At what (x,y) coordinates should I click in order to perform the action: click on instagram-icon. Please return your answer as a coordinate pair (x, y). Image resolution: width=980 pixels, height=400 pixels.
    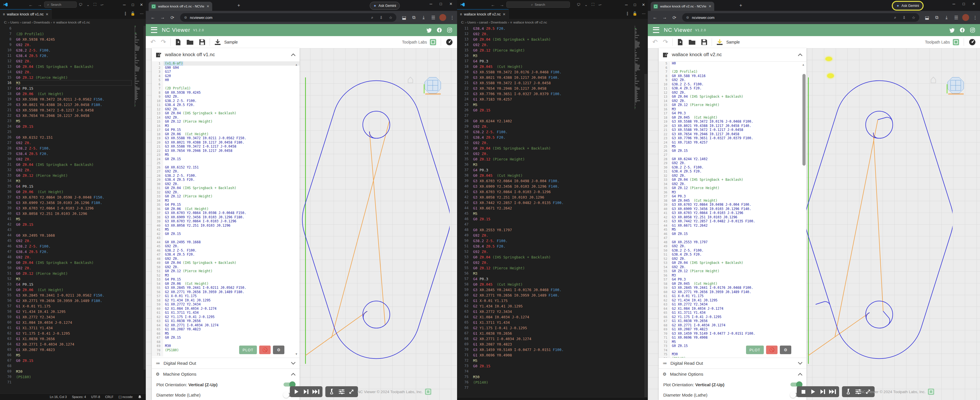
    Looking at the image, I should click on (450, 30).